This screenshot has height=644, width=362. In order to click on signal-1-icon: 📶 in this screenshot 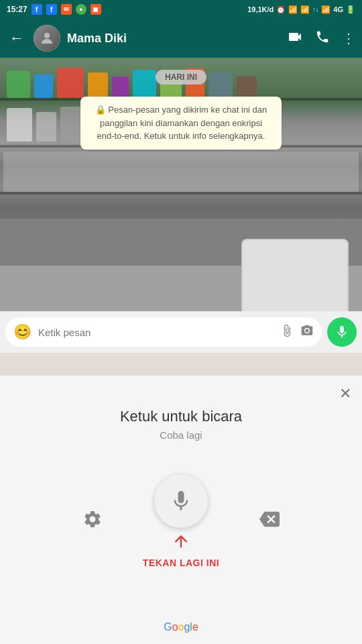, I will do `click(305, 9)`.